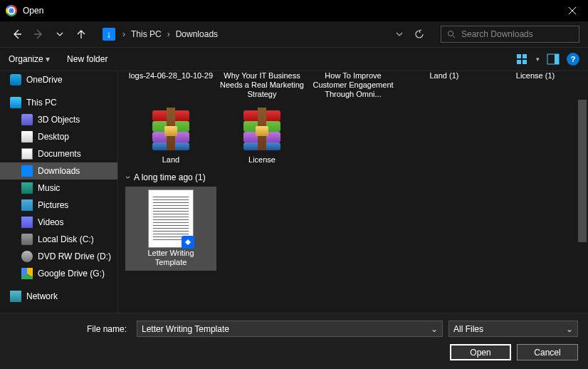  What do you see at coordinates (58, 80) in the screenshot?
I see `tree-onedrive: OneDrive` at bounding box center [58, 80].